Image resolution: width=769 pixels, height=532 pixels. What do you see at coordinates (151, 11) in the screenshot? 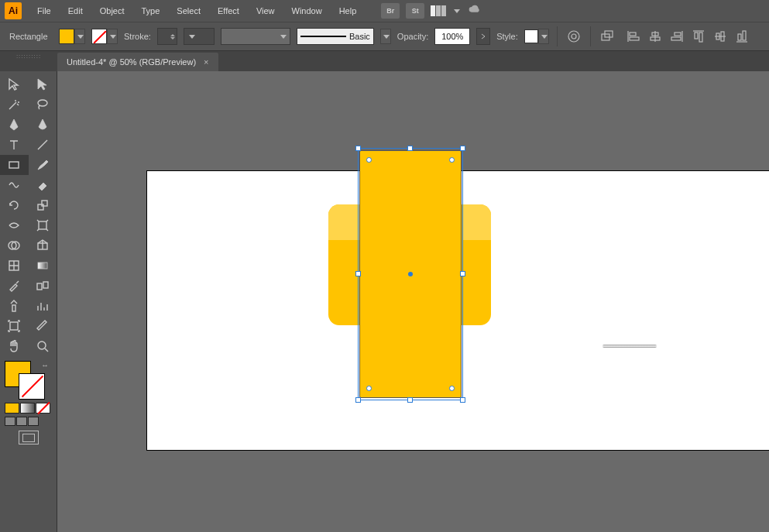
I see `menu-type: Type` at bounding box center [151, 11].